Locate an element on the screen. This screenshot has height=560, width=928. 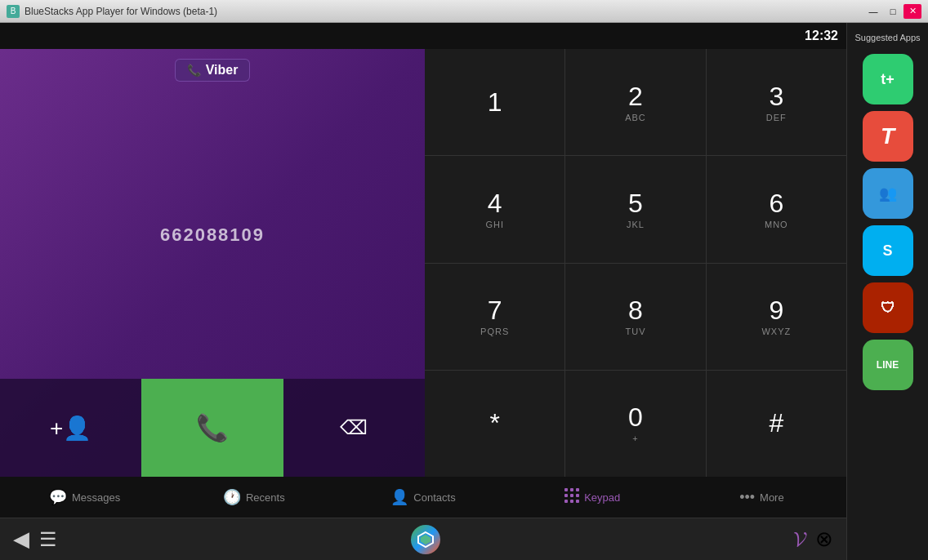
sidebar-app-mn: 👥 is located at coordinates (888, 193).